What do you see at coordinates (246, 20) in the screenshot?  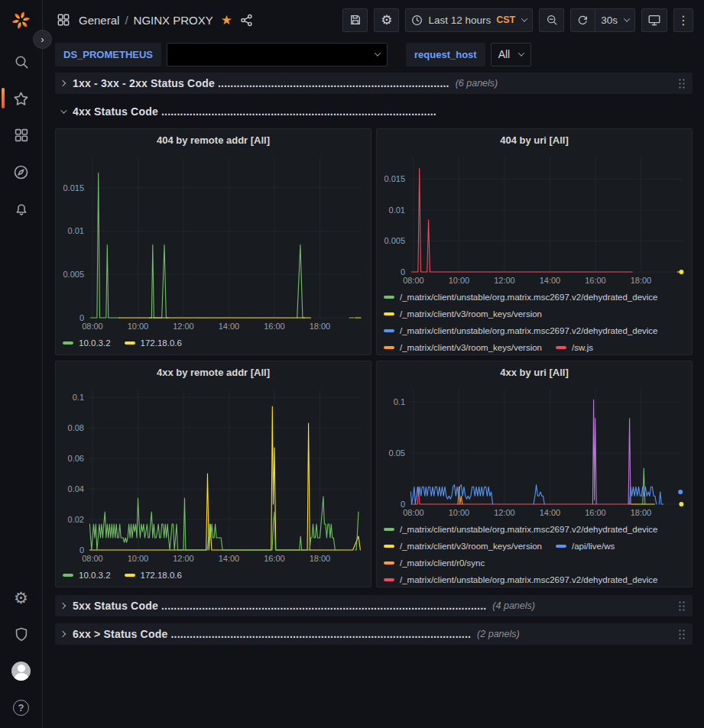 I see `share-button` at bounding box center [246, 20].